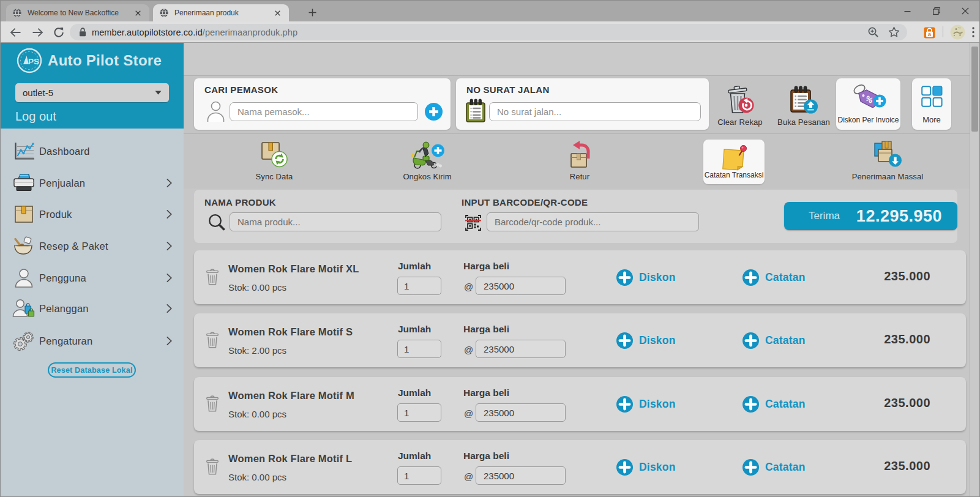  What do you see at coordinates (932, 104) in the screenshot?
I see `more-button: More` at bounding box center [932, 104].